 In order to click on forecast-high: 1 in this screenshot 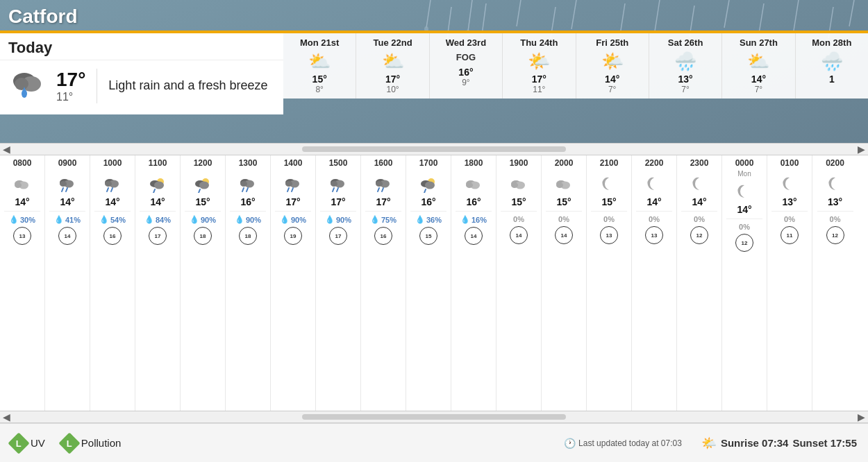, I will do `click(832, 79)`.